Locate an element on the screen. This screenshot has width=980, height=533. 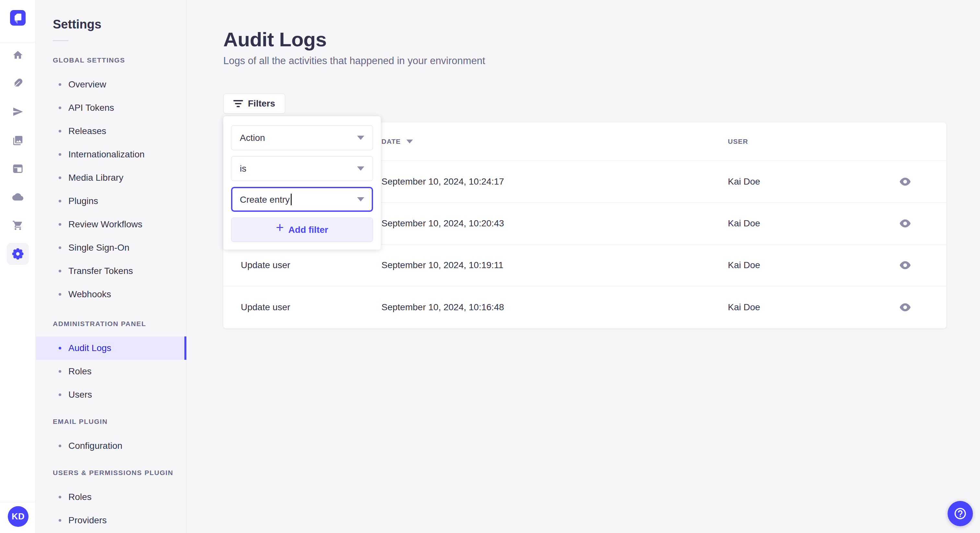
filter-icon is located at coordinates (238, 103).